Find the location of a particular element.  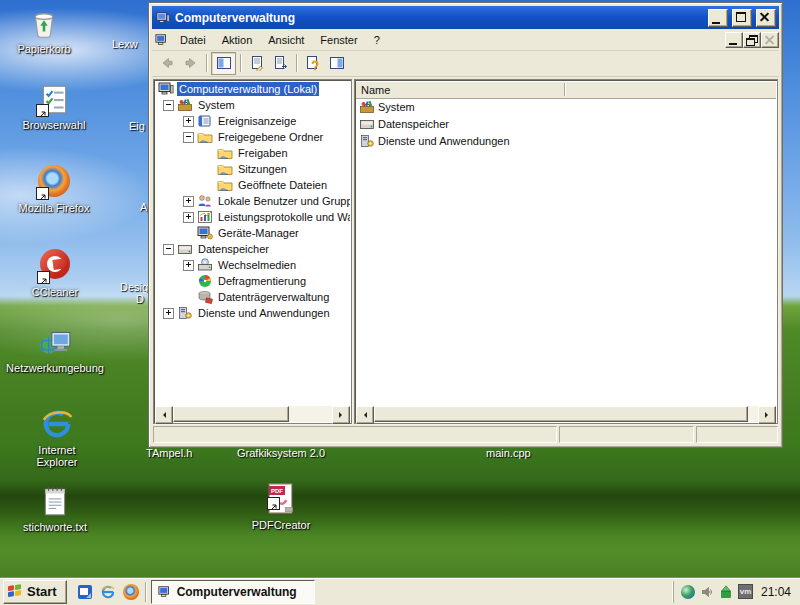

update-arrow-icon is located at coordinates (726, 592).